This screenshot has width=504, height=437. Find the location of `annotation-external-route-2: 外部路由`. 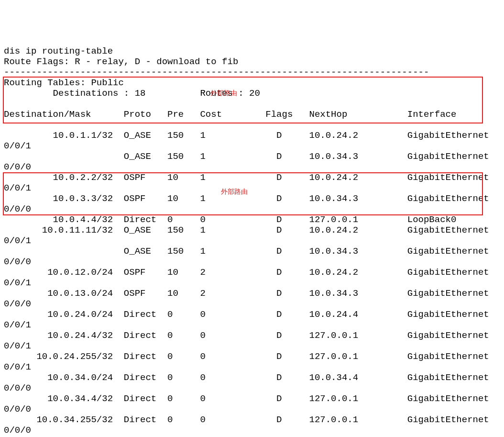

annotation-external-route-2: 外部路由 is located at coordinates (234, 192).